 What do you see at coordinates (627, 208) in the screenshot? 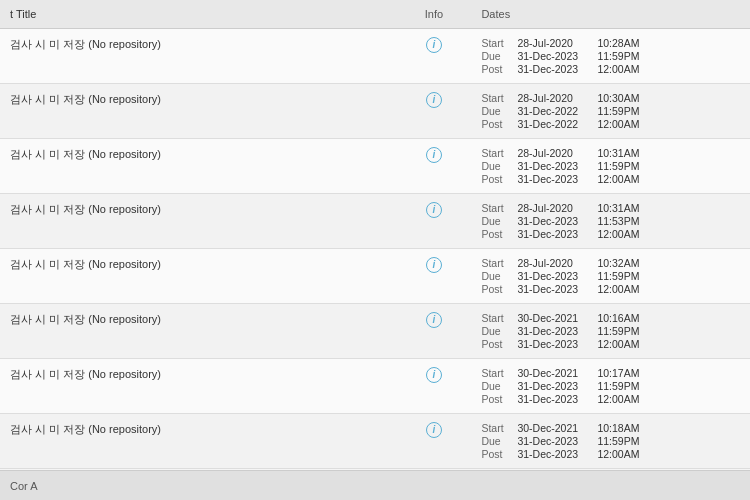
I see `date-time: 10:31AM` at bounding box center [627, 208].